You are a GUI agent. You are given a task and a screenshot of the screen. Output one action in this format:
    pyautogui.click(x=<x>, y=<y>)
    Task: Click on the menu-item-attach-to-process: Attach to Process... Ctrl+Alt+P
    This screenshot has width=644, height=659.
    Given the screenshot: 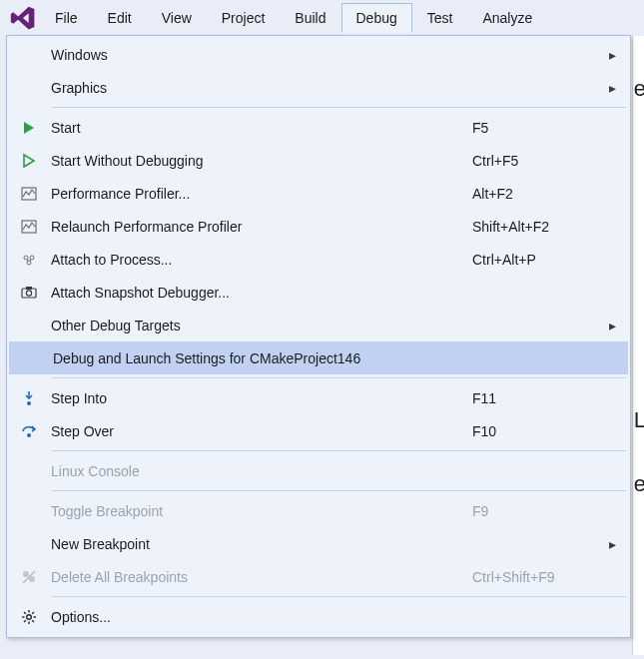 What is the action you would take?
    pyautogui.click(x=319, y=260)
    